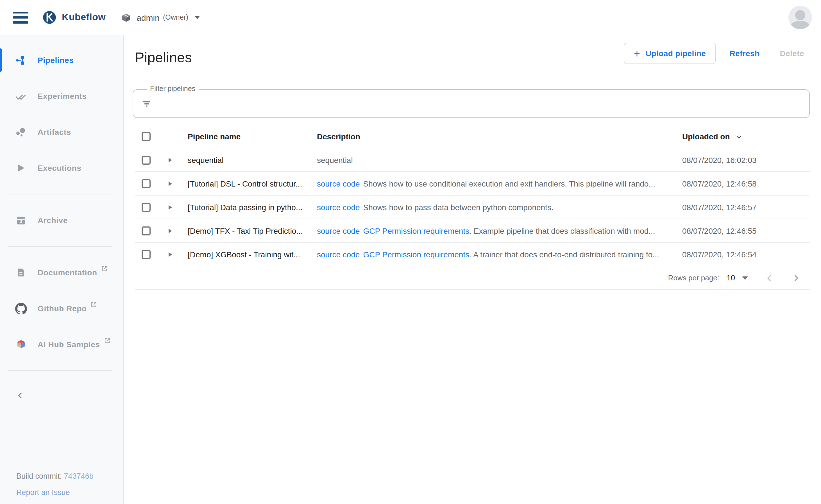 The width and height of the screenshot is (821, 504). Describe the element at coordinates (509, 183) in the screenshot. I see `pipeline-description: Shows how to use conditional execution a…` at that location.